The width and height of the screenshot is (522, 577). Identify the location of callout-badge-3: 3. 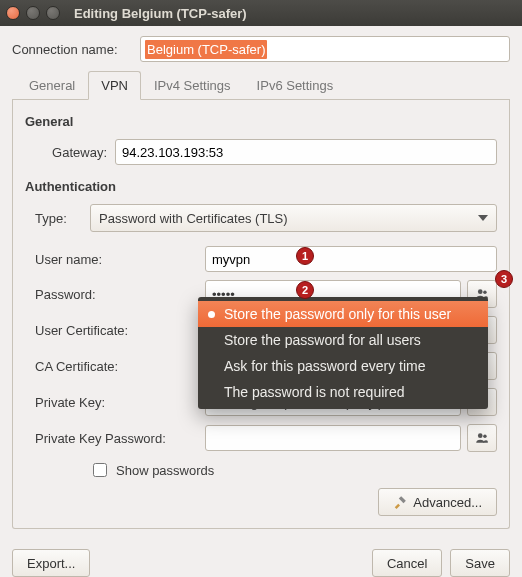
(504, 279).